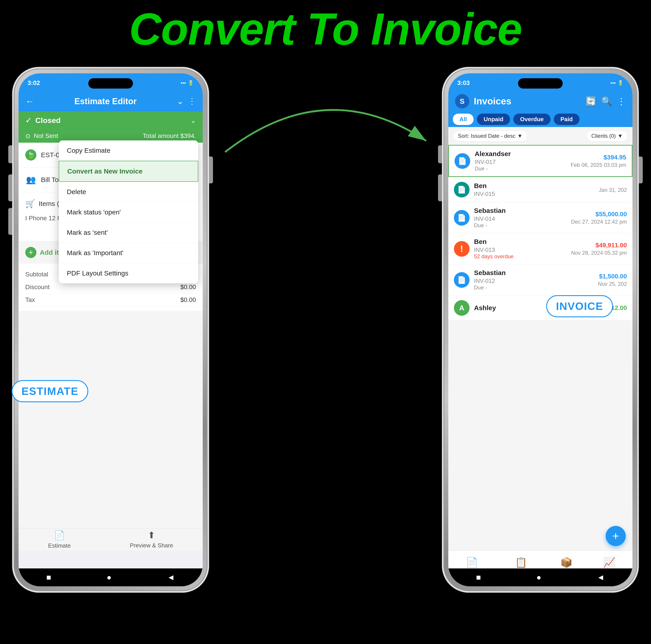 The image size is (651, 644). I want to click on tax-row: Tax $0.00, so click(111, 300).